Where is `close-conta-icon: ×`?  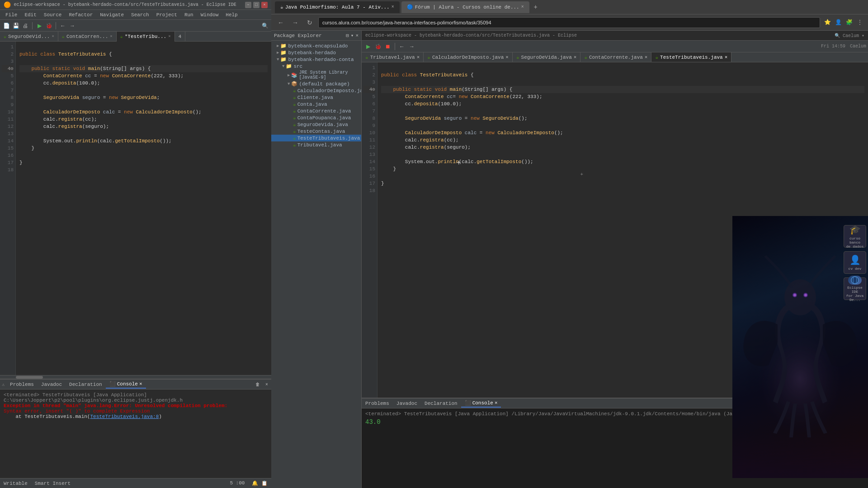 close-conta-icon: × is located at coordinates (111, 37).